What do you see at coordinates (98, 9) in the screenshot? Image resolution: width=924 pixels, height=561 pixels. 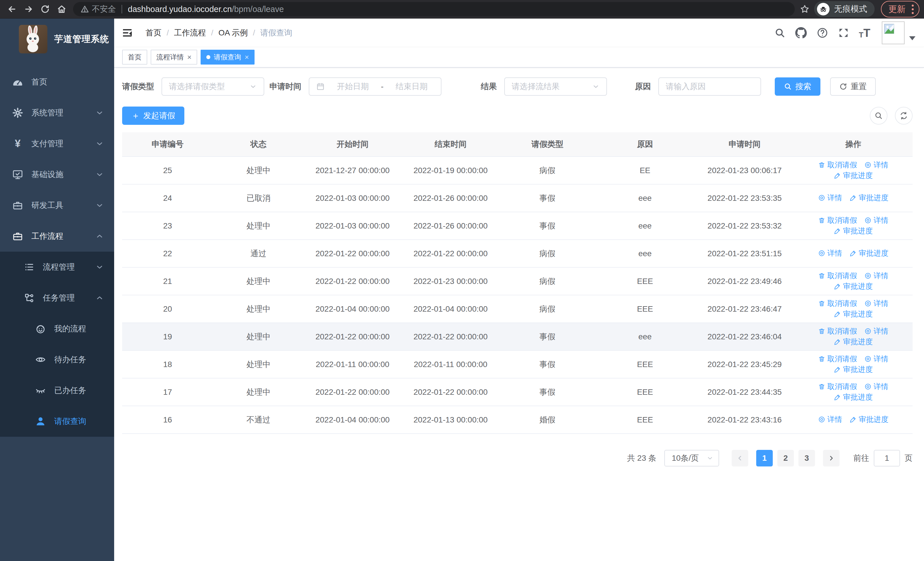 I see `security-warning-icon: 不安全` at bounding box center [98, 9].